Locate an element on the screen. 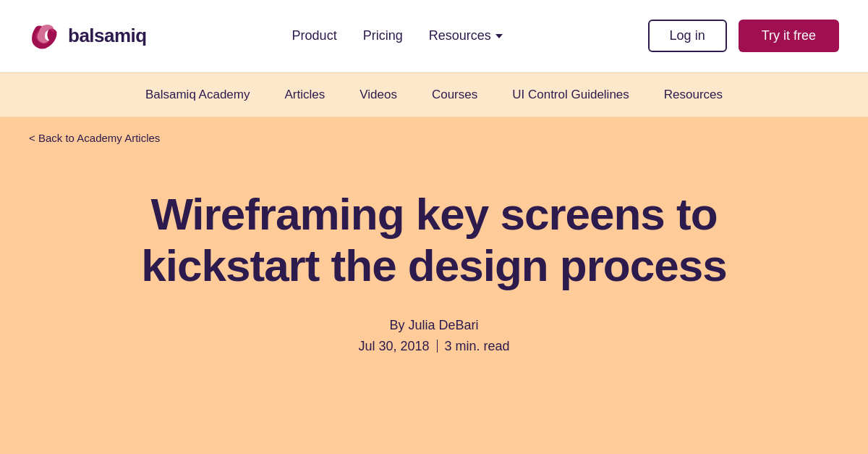 The image size is (868, 454). balsamiq-logo-icon is located at coordinates (45, 36).